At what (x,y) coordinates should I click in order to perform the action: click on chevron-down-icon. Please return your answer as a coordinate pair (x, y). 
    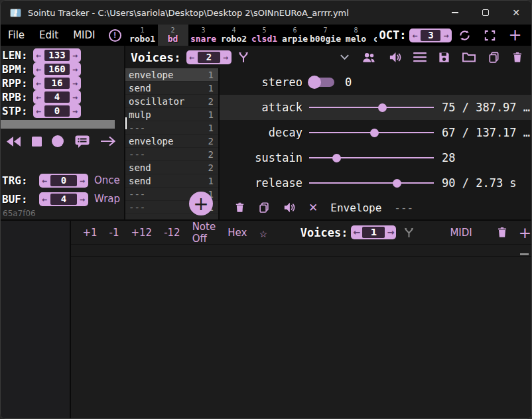
    Looking at the image, I should click on (345, 57).